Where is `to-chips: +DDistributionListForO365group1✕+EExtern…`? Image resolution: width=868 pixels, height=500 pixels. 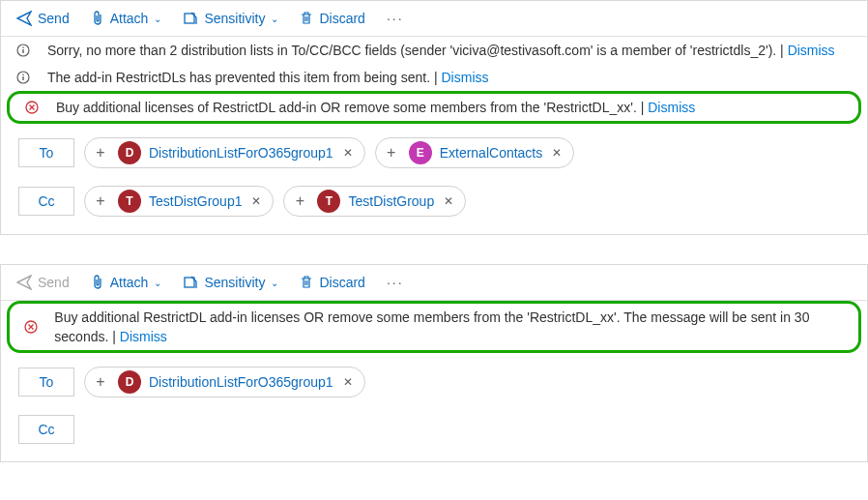
to-chips: +DDistributionListForO365group1✕+EExtern… is located at coordinates (329, 153).